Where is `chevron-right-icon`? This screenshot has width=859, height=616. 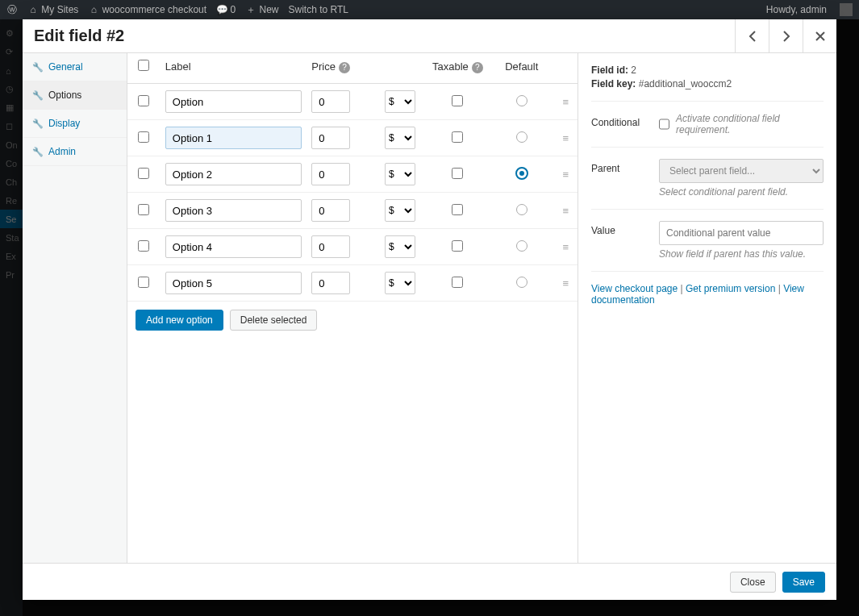 chevron-right-icon is located at coordinates (786, 36).